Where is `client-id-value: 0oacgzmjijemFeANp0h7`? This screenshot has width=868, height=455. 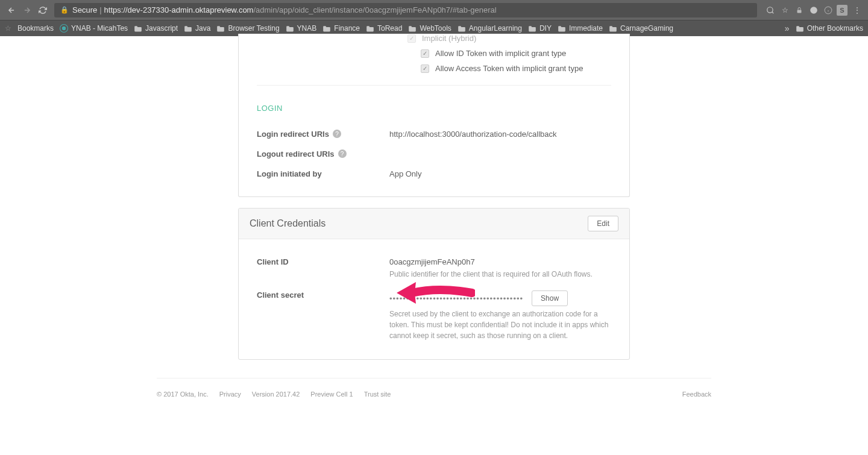
client-id-value: 0oacgzmjijemFeANp0h7 is located at coordinates (500, 262).